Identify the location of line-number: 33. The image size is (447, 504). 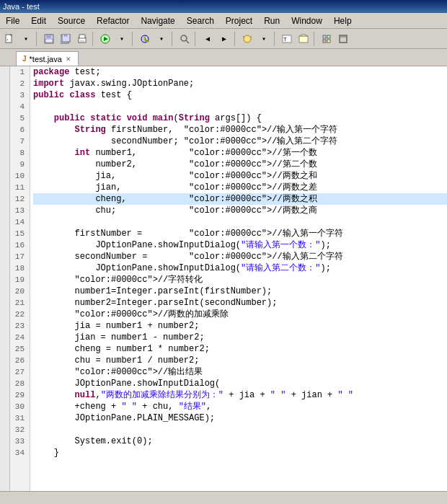
(19, 441).